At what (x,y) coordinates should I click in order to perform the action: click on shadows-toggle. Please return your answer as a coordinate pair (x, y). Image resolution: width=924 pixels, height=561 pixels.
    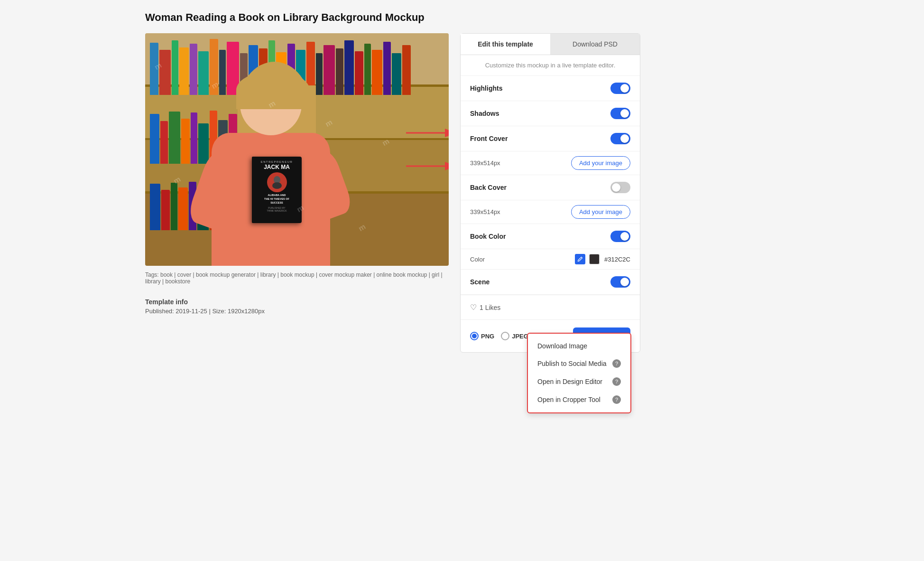
    Looking at the image, I should click on (620, 113).